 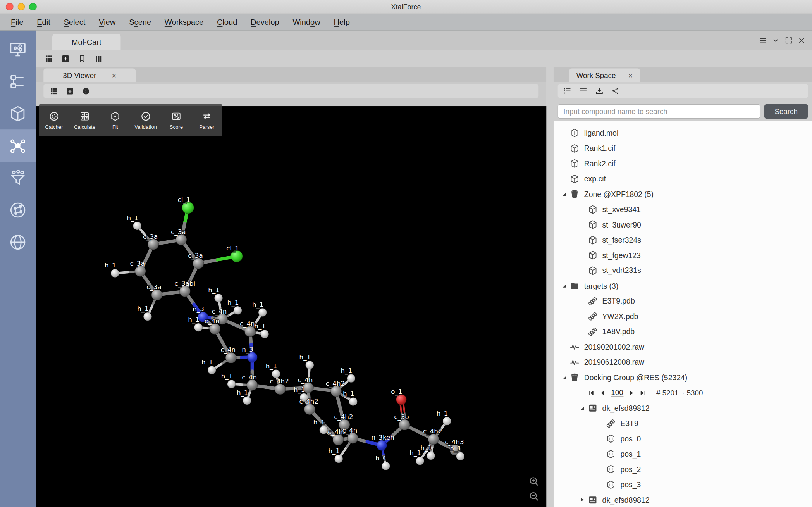 I want to click on tree-item-label: pos_1, so click(x=631, y=454).